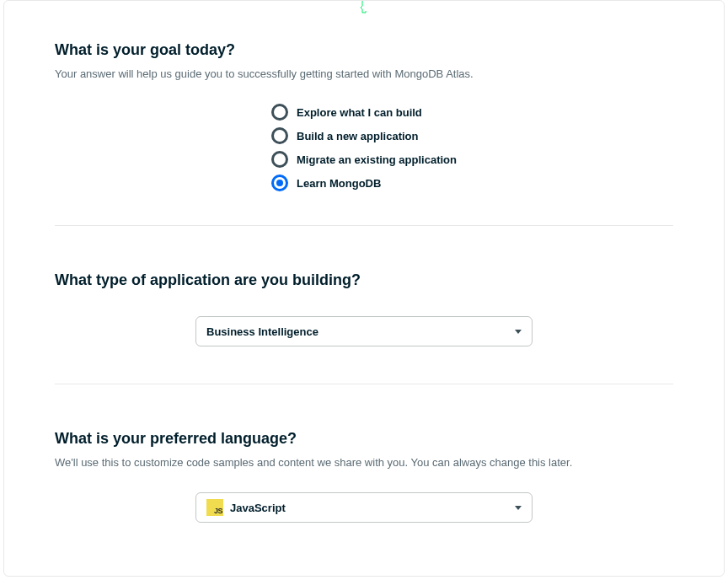  I want to click on decorative-squiggle, so click(364, 8).